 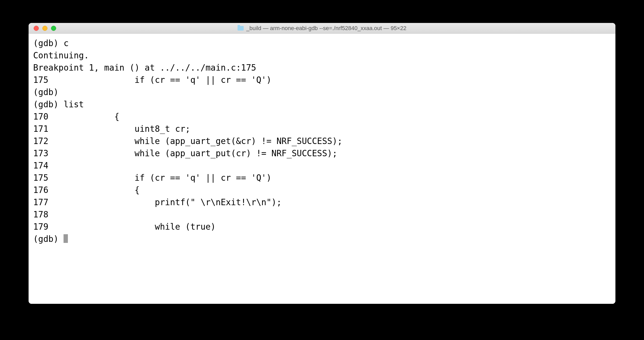 I want to click on terminal-prompt: (gdb), so click(x=48, y=239).